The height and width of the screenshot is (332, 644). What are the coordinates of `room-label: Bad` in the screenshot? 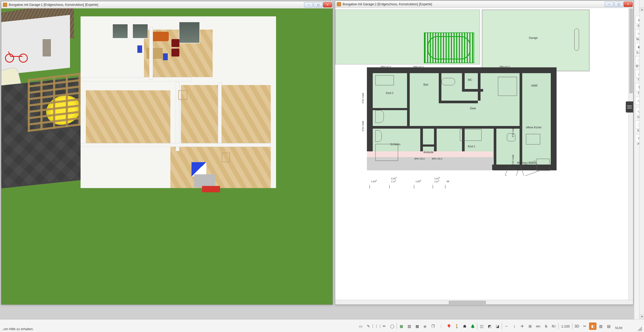 It's located at (426, 85).